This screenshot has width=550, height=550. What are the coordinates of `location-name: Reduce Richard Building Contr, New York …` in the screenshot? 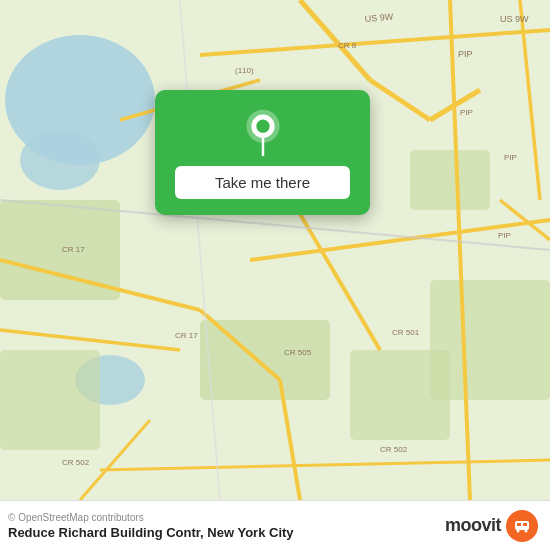 It's located at (226, 532).